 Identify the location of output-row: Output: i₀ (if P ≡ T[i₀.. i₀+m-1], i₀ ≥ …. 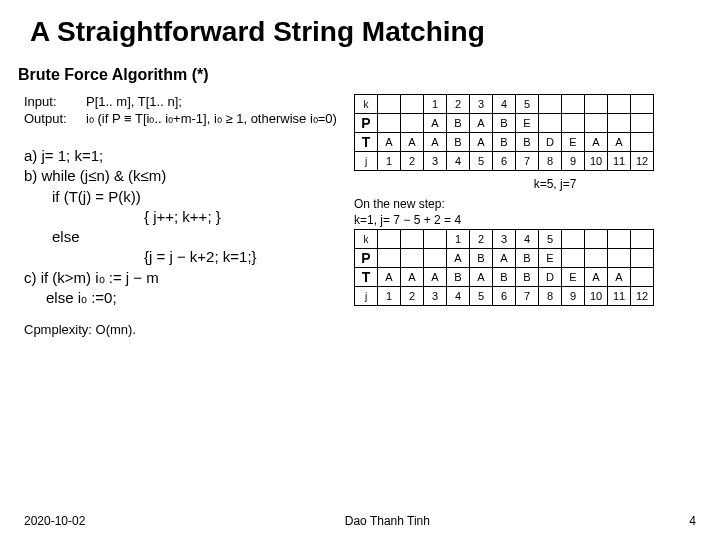
(182, 118).